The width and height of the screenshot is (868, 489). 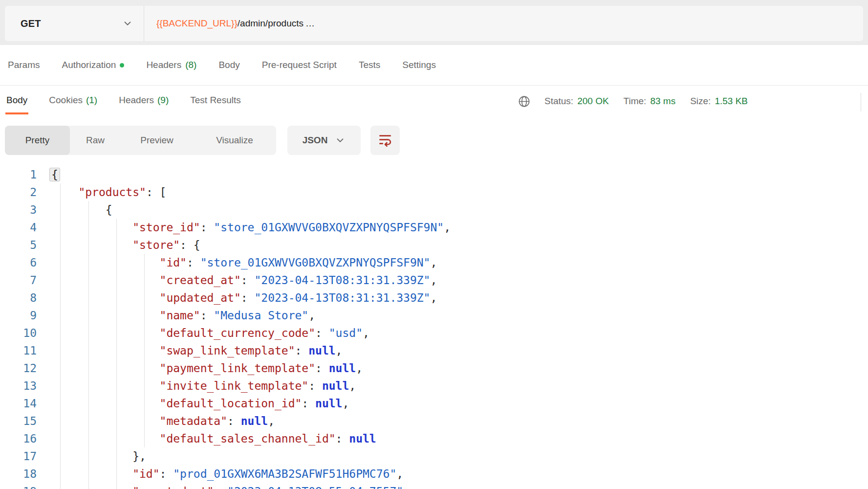 I want to click on line-number: 13, so click(x=19, y=386).